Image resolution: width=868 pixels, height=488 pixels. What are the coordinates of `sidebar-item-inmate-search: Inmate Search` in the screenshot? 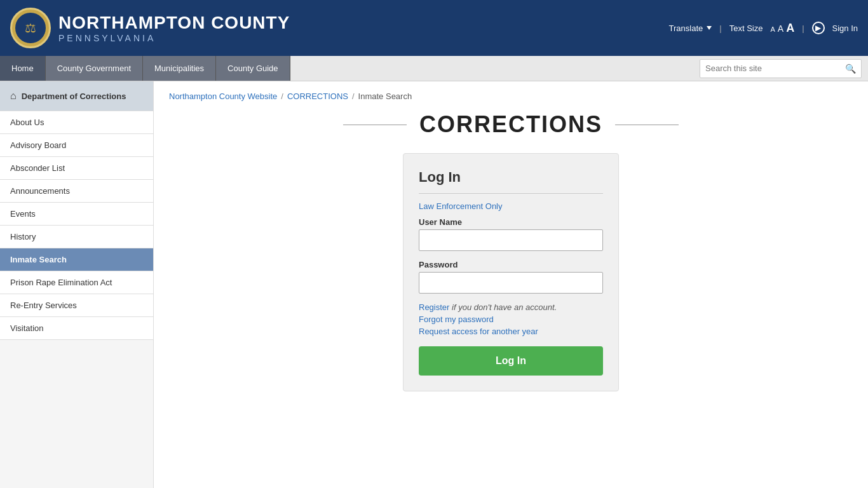 It's located at (76, 260).